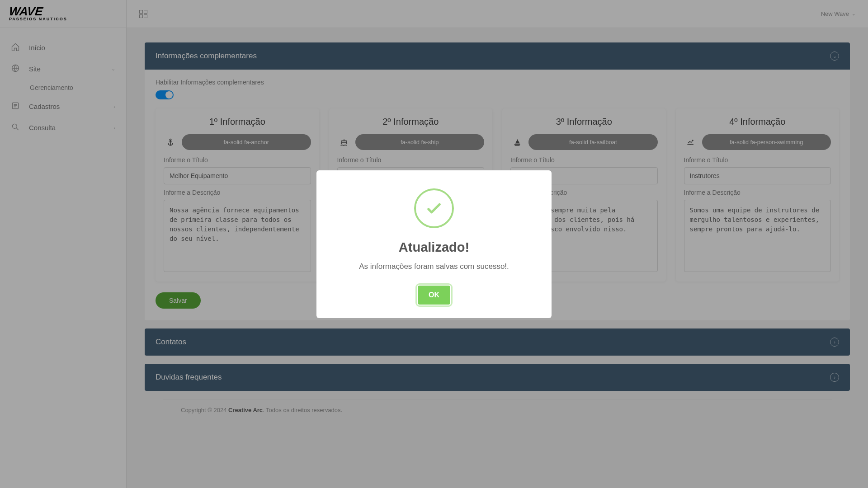  I want to click on checkmark-icon, so click(434, 208).